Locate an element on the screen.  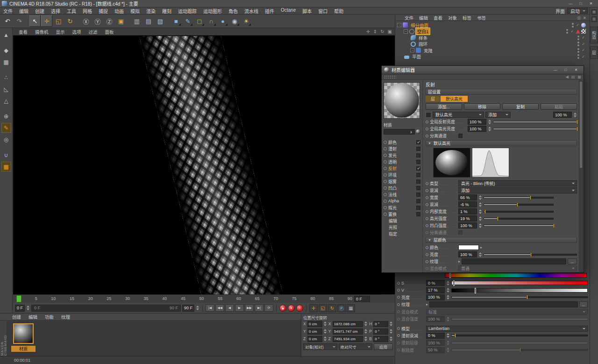
slider-knob is located at coordinates (455, 335).